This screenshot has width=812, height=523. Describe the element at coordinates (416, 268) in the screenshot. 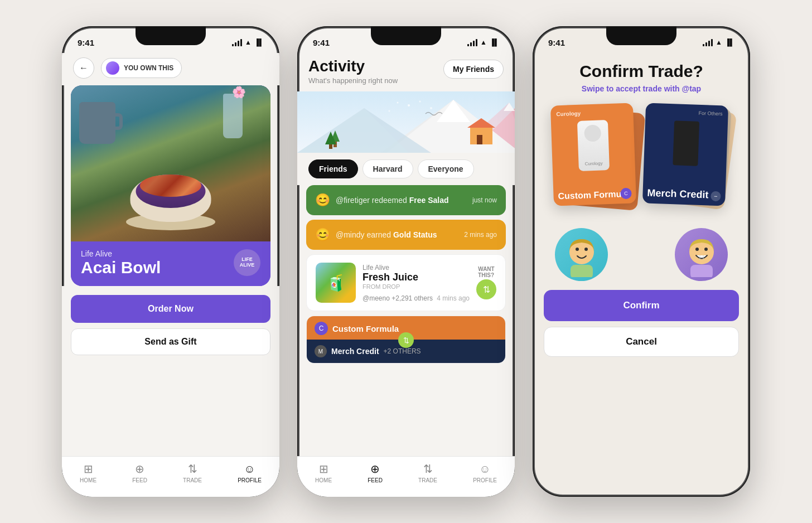

I see `juice-merchant: Life Alive` at that location.